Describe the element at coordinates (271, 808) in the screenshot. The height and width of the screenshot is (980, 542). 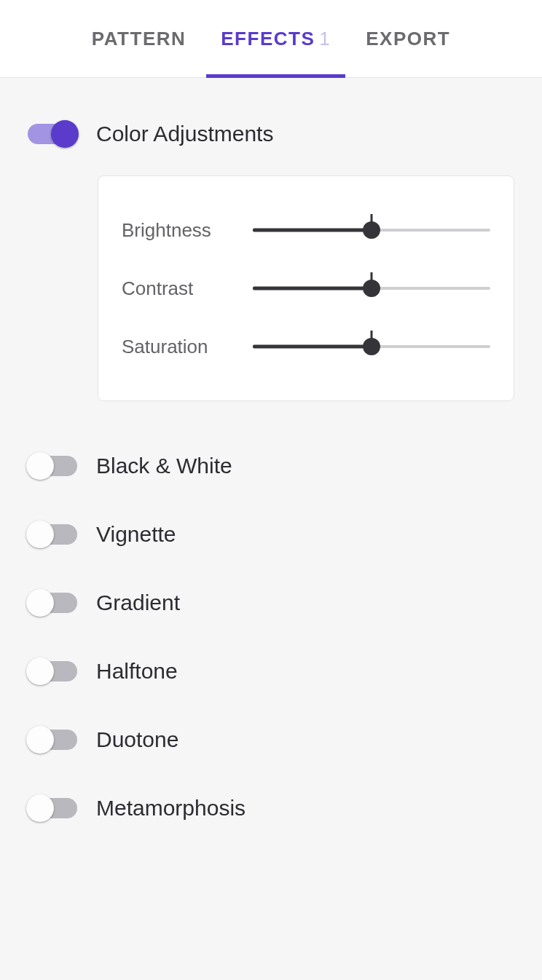
I see `effect-metamorphosis: Metamorphosis` at that location.